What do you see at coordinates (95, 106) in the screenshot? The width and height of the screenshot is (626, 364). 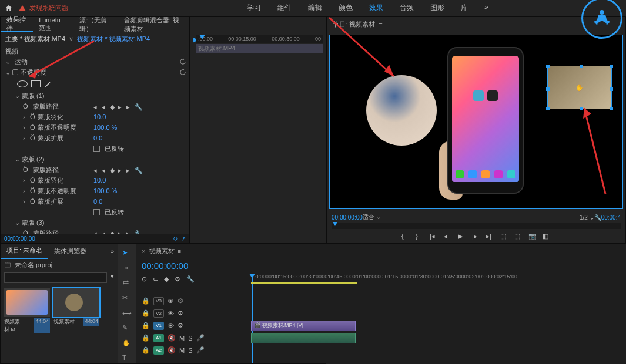 I see `mask-1-path: Ŏ蒙版路径◂◂◆▸▸🔧` at bounding box center [95, 106].